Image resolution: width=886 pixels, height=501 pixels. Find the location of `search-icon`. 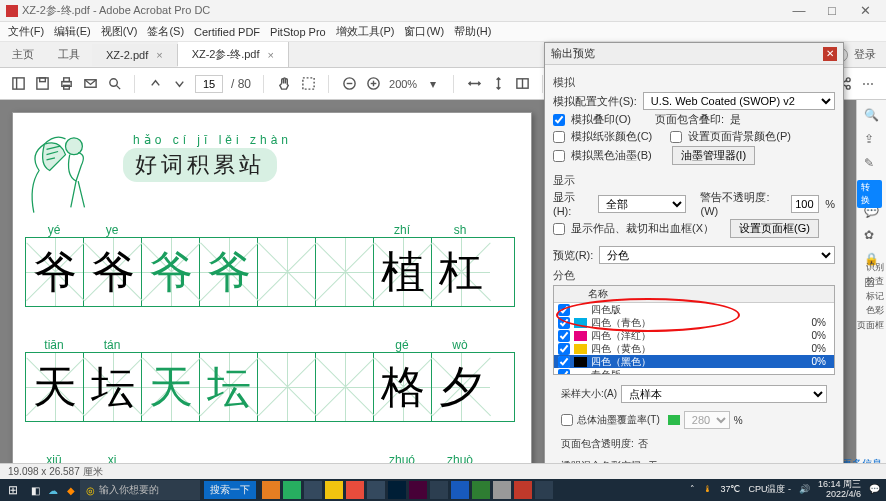

search-icon is located at coordinates (114, 84).